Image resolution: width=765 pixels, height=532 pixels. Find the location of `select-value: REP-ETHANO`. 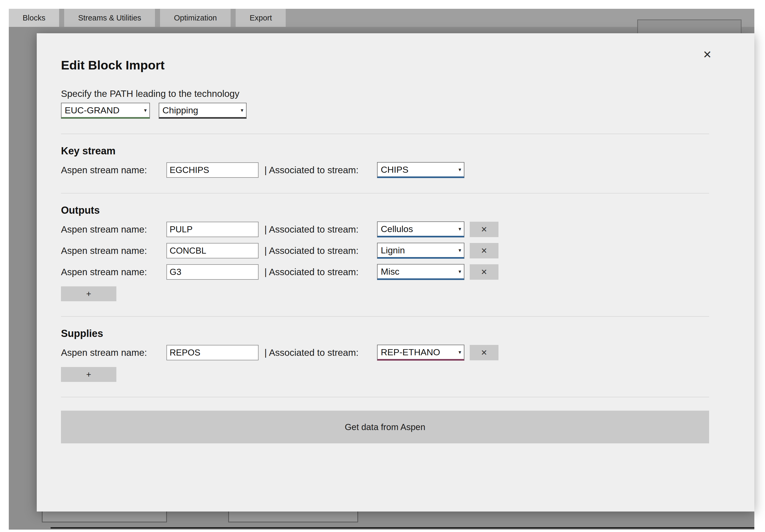

select-value: REP-ETHANO is located at coordinates (410, 352).